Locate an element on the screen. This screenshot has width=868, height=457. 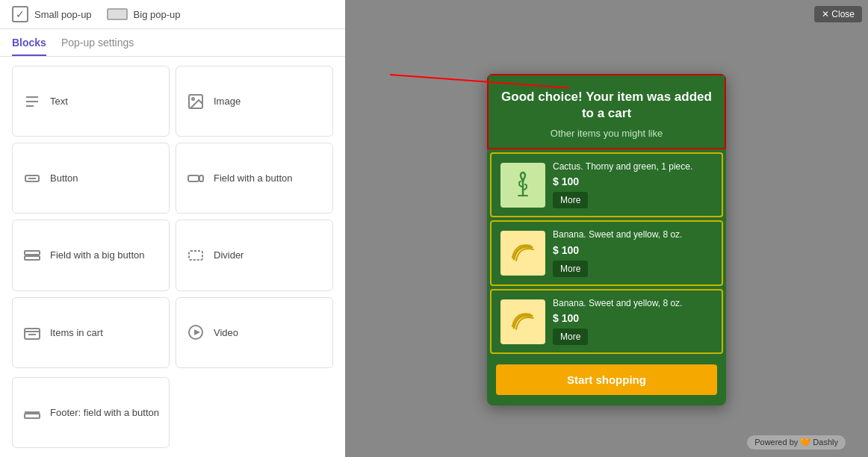
more-button-1: More is located at coordinates (571, 269).